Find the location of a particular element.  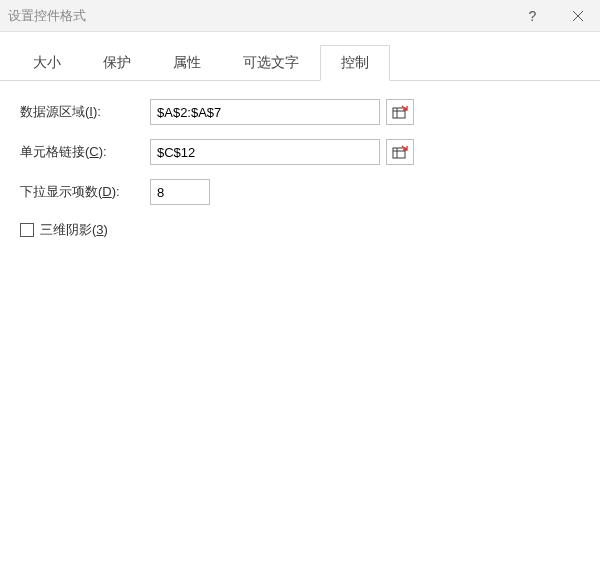

label-text: 数据源区域( is located at coordinates (54, 112).